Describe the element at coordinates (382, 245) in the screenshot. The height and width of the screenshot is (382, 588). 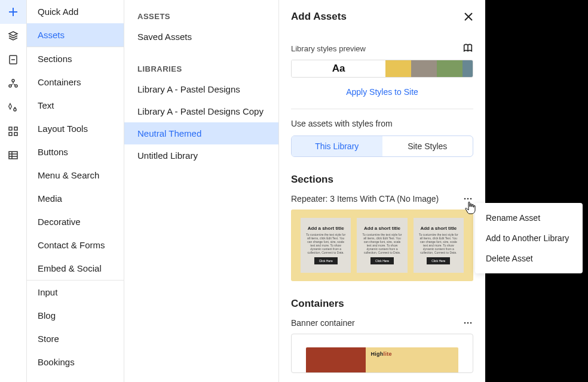
I see `asset-preview-repeater: Add a short title To customize the text …` at that location.